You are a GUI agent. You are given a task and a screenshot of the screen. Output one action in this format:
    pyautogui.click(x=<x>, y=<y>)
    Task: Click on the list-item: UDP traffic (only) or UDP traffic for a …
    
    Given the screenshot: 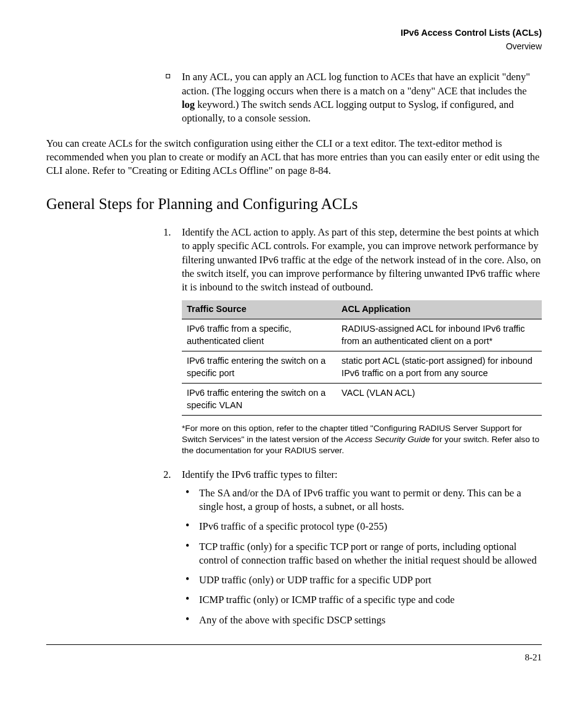 What is the action you would take?
    pyautogui.click(x=362, y=580)
    